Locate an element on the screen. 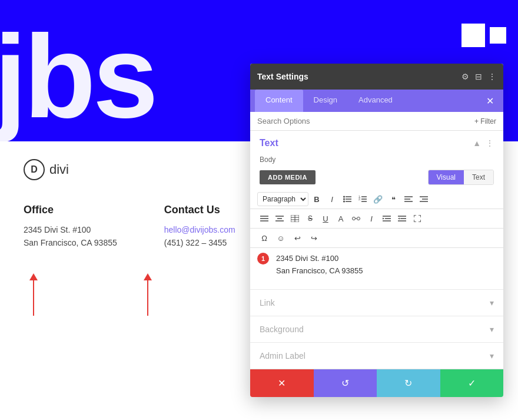 This screenshot has height=420, width=518. align-center-button is located at coordinates (280, 219).